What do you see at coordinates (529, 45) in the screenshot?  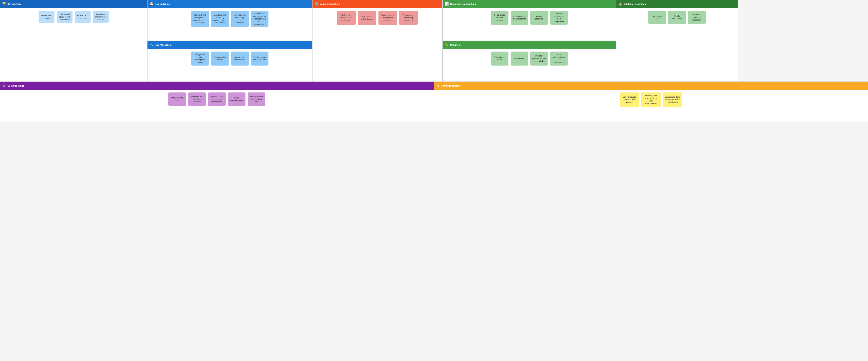 I see `channels-header: ✏️ Channels:` at bounding box center [529, 45].